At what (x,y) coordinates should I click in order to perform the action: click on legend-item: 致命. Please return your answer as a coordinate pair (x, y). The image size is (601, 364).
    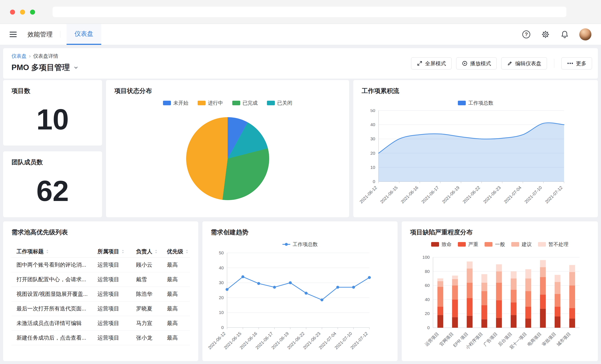
    Looking at the image, I should click on (441, 244).